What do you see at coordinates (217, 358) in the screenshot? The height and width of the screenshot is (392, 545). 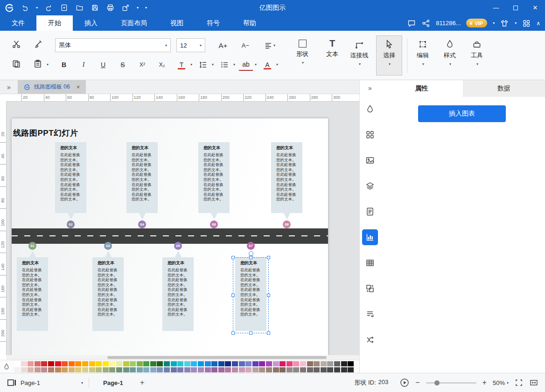 I see `scrollbar-thumb` at bounding box center [217, 358].